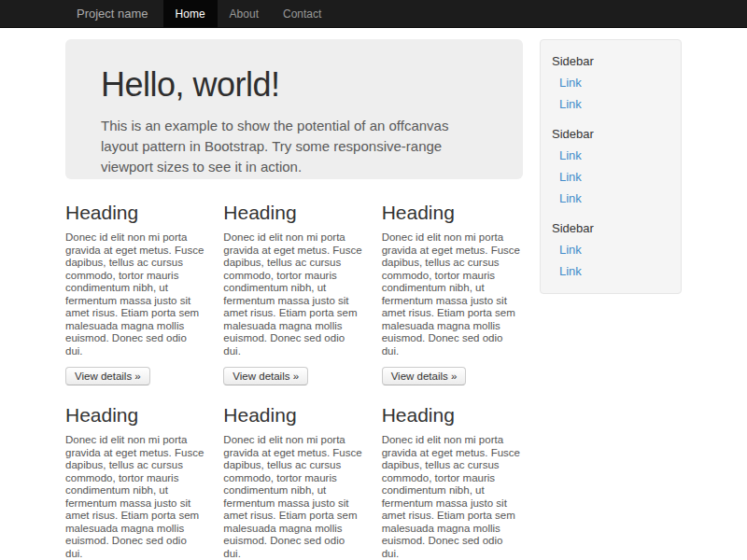 Image resolution: width=747 pixels, height=560 pixels. What do you see at coordinates (611, 166) in the screenshot?
I see `sidebar: Sidebar Link Link Sidebar Link Link Link…` at bounding box center [611, 166].